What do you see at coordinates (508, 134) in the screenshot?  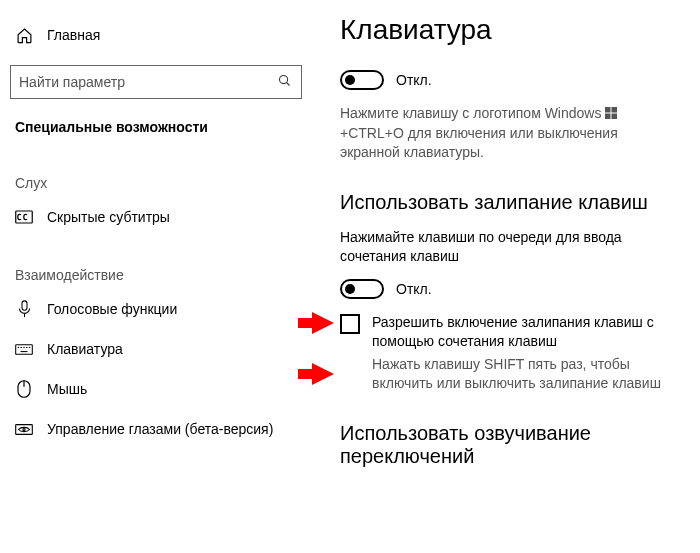 I see `onscreen-keyboard-hint: Нажмите клавишу с логотипом Windows +CTR…` at bounding box center [508, 134].